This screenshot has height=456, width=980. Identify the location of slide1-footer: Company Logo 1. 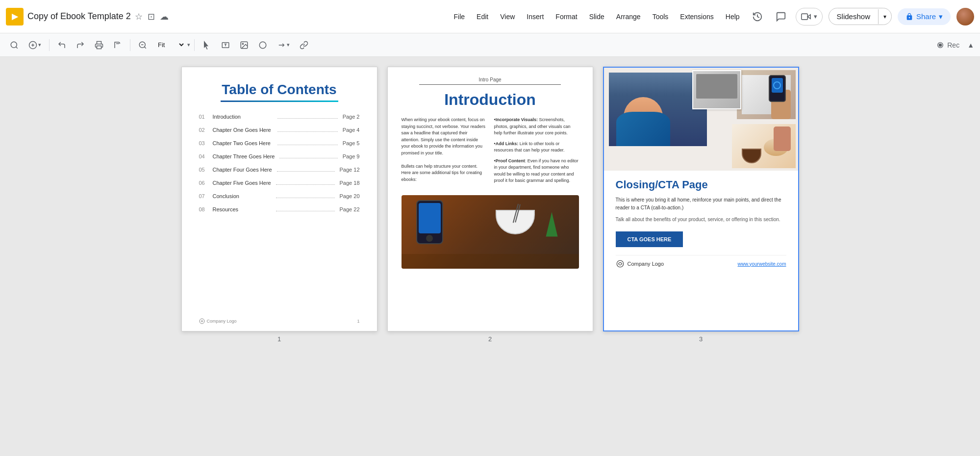
(279, 321).